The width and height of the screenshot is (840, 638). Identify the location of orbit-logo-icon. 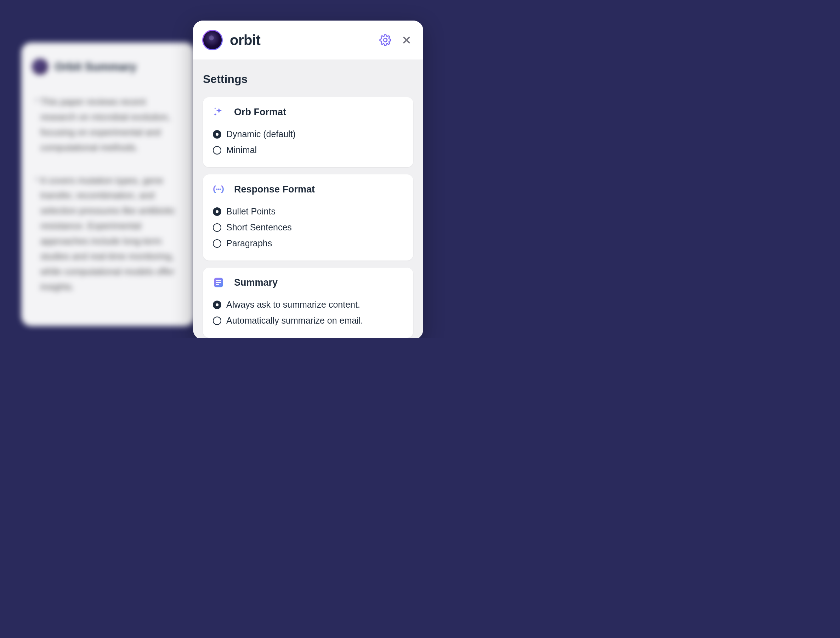
(213, 40).